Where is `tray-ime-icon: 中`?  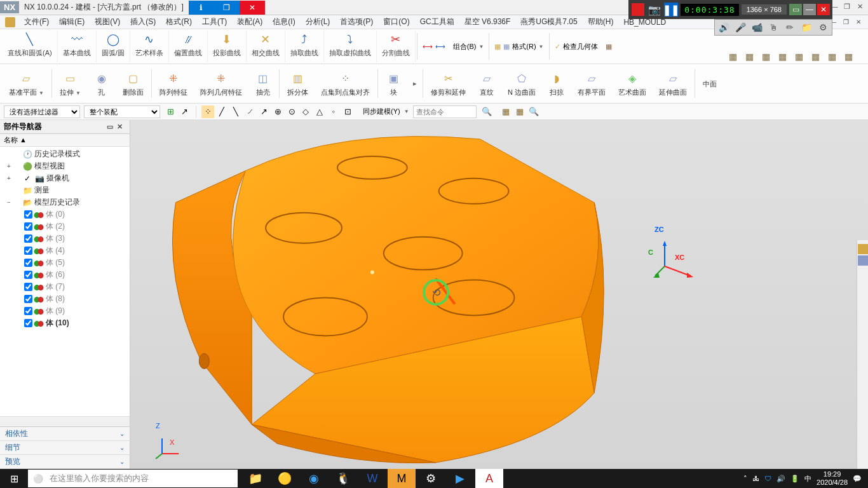
tray-ime-icon: 中 is located at coordinates (808, 479).